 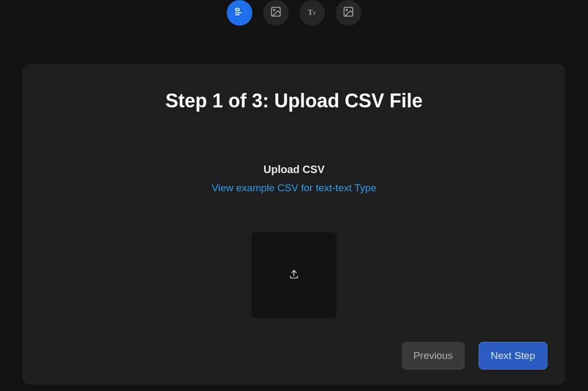 I want to click on text-text-tab, so click(x=240, y=13).